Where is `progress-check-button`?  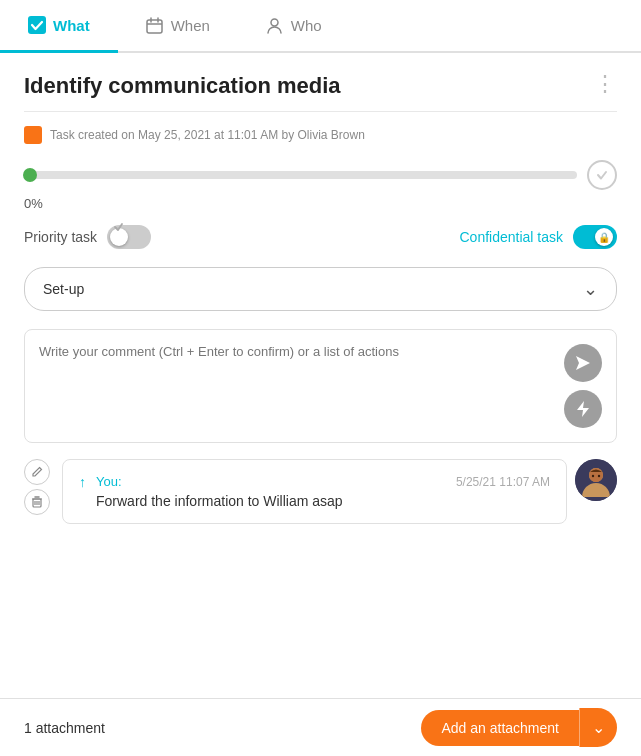
progress-check-button is located at coordinates (602, 175).